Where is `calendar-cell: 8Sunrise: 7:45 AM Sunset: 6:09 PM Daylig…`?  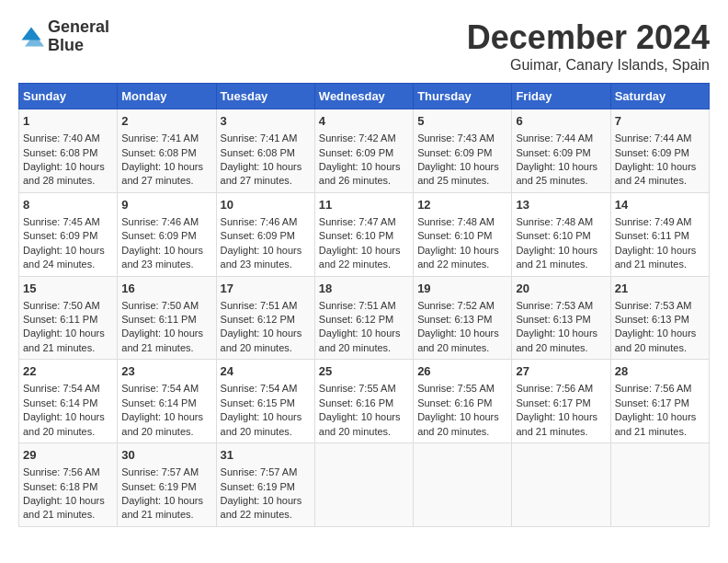
calendar-cell: 8Sunrise: 7:45 AM Sunset: 6:09 PM Daylig… is located at coordinates (68, 234).